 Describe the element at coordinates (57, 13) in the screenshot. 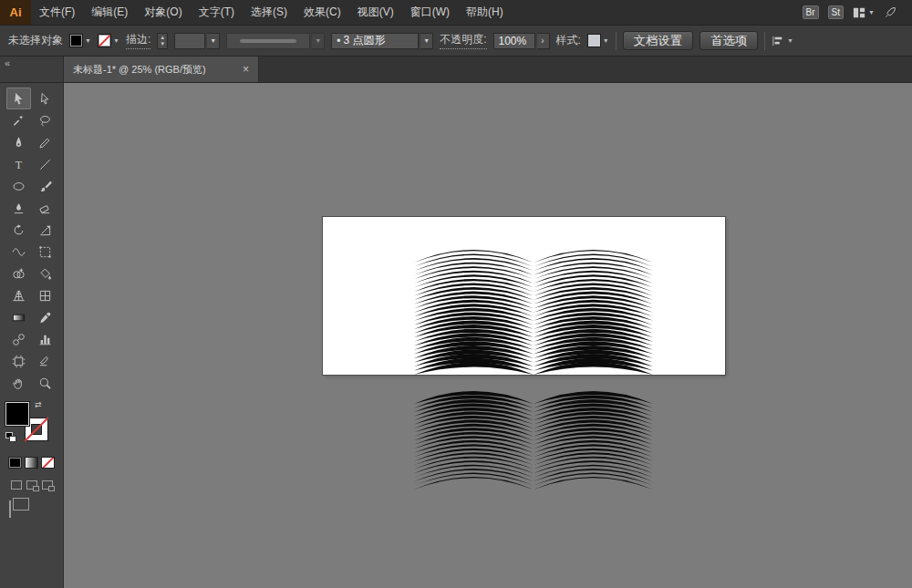

I see `menu-item-0: 文件(F)` at that location.